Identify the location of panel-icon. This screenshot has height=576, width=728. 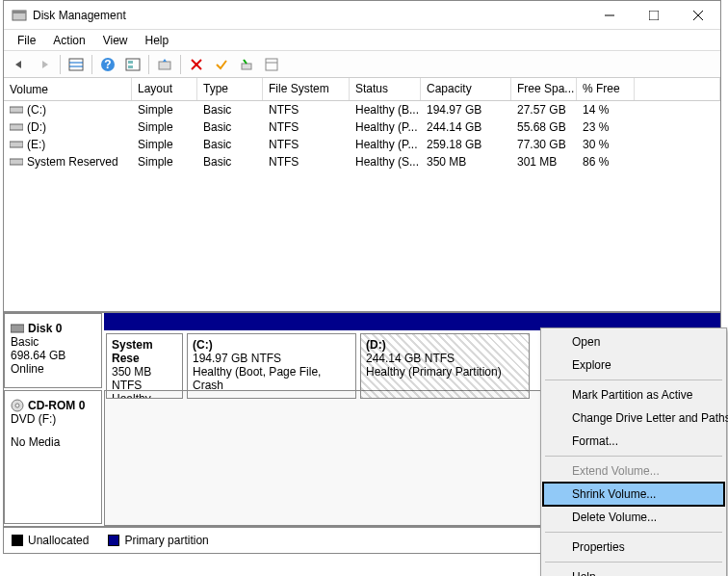
(76, 65).